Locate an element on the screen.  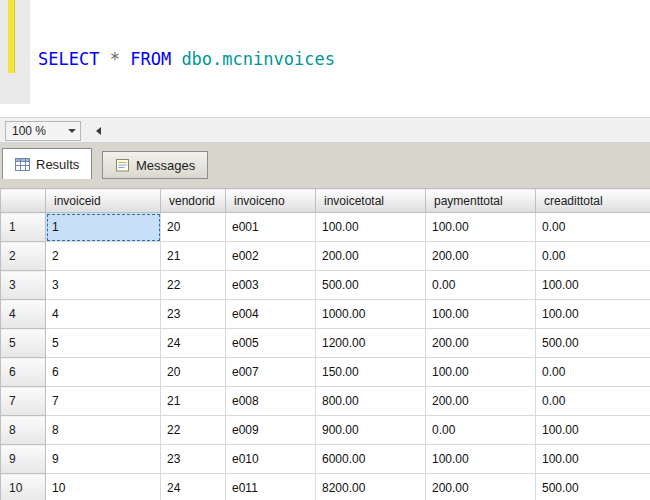
grid-cell: 8200.00 is located at coordinates (371, 487).